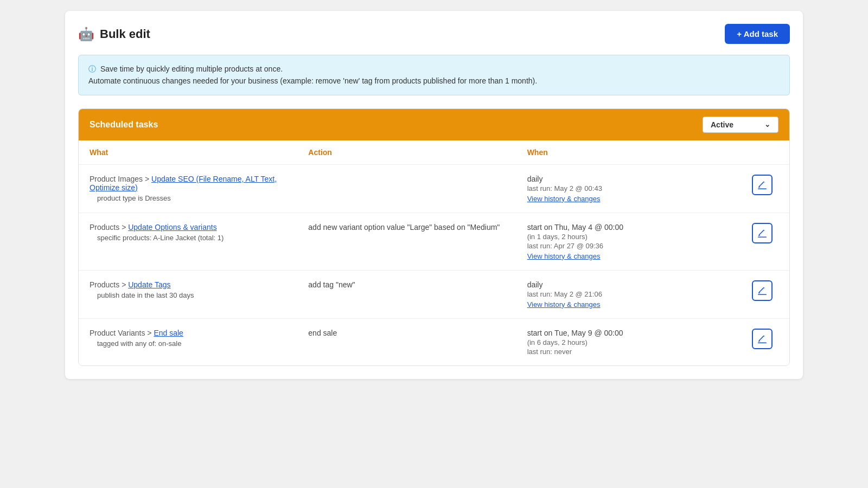  What do you see at coordinates (637, 236) in the screenshot?
I see `when-line2-1: (in 1 days, 2 hours)` at bounding box center [637, 236].